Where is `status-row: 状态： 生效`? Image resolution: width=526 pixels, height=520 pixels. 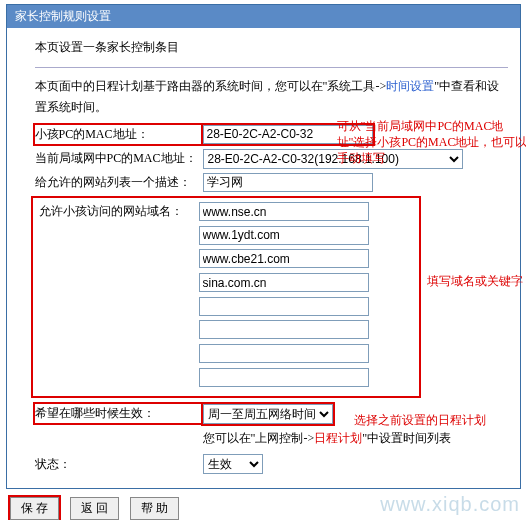
status-row: 状态： 生效 is located at coordinates (272, 464).